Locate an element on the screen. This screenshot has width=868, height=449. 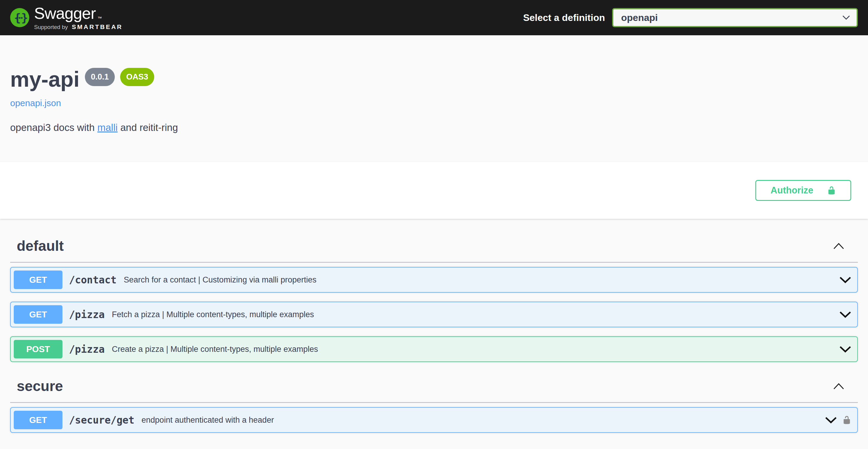
section-title: default is located at coordinates (425, 246).